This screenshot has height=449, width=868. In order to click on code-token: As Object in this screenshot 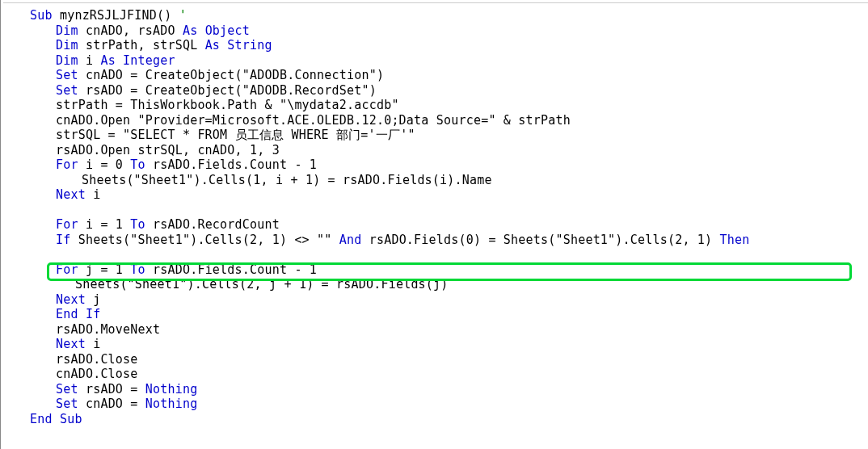, I will do `click(217, 31)`.